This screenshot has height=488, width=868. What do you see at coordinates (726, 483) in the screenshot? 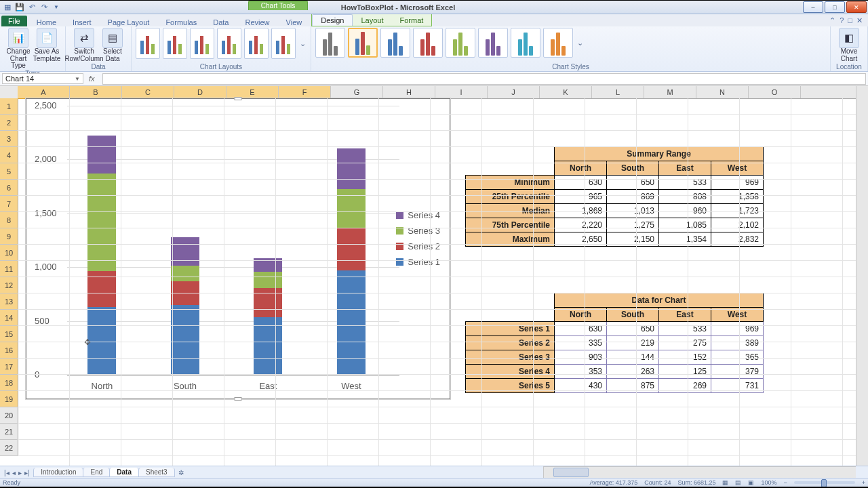
I see `view-normal-icon: ▦` at bounding box center [726, 483].